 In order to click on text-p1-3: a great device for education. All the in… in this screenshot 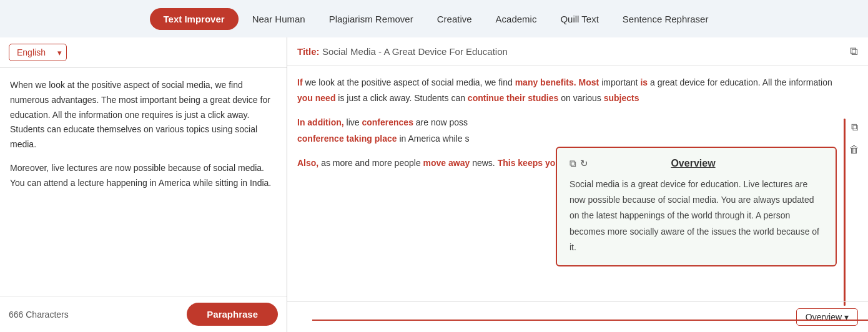, I will do `click(741, 82)`.